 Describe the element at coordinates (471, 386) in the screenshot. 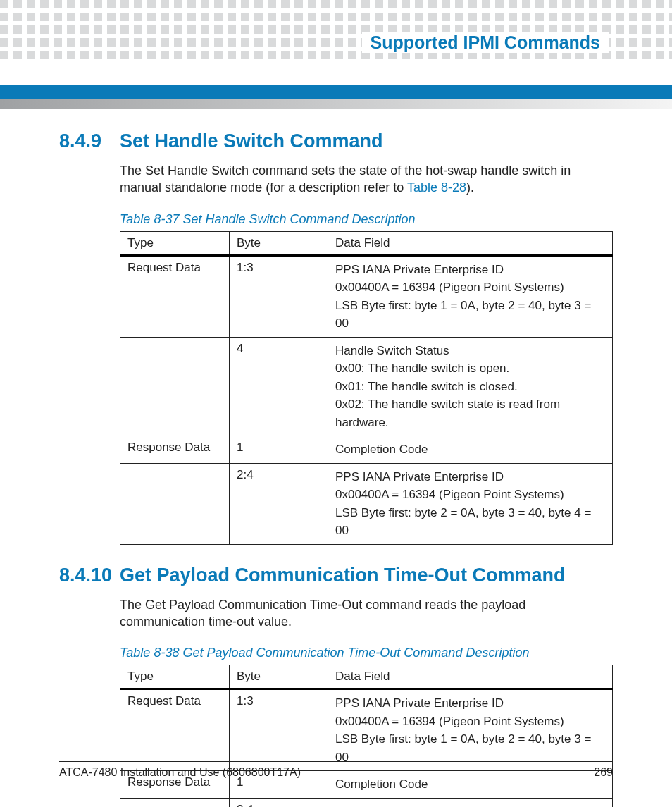

I see `cell-datafield: Handle Switch Status0x00: The handle swi…` at that location.